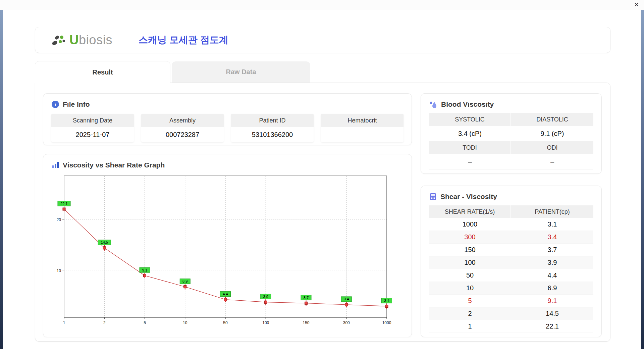  Describe the element at coordinates (323, 40) in the screenshot. I see `header-card: Ubiosis 스캐닝 모세관 점도계` at that location.